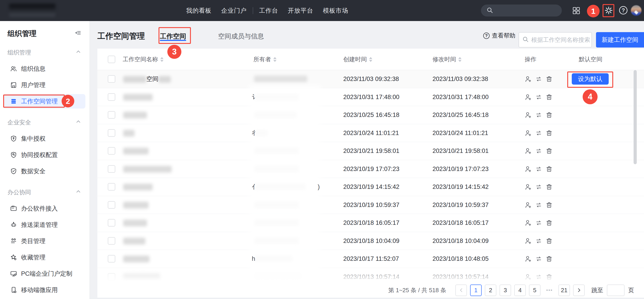  I want to click on top-nav-item-4: 模板市场, so click(336, 10).